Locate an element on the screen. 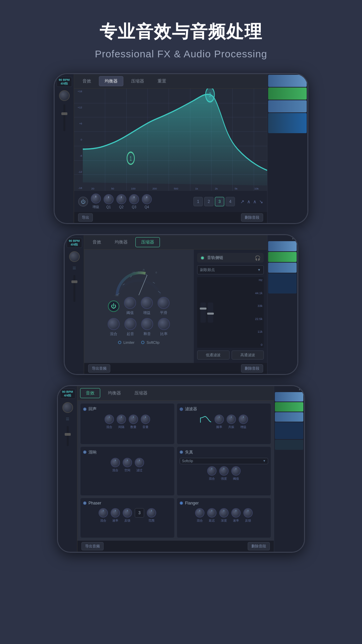 The height and width of the screenshot is (644, 362). chorus-mix-knob is located at coordinates (115, 463).